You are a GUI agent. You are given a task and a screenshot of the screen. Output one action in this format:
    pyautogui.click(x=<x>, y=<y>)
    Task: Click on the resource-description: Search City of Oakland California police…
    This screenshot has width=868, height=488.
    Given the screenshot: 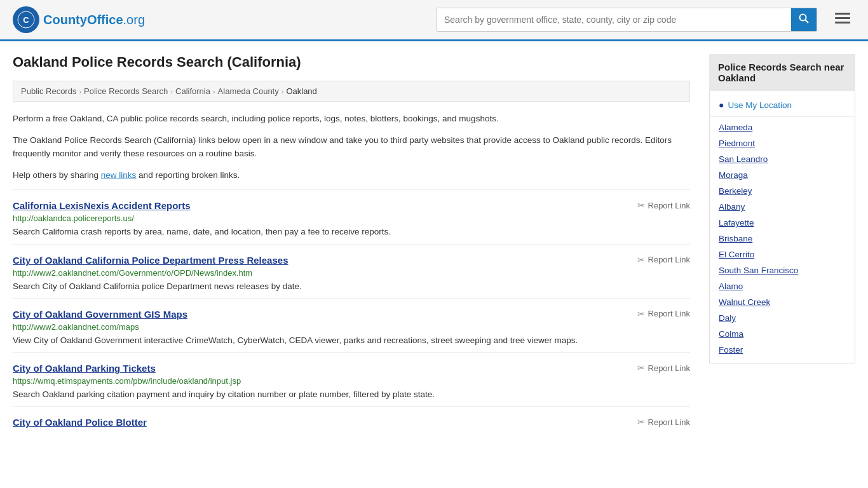 What is the action you would take?
    pyautogui.click(x=351, y=287)
    